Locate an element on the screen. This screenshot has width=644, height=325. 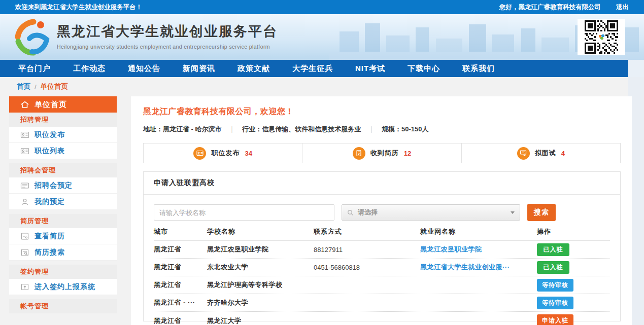
cell-school: 东北农业大学 is located at coordinates (260, 267).